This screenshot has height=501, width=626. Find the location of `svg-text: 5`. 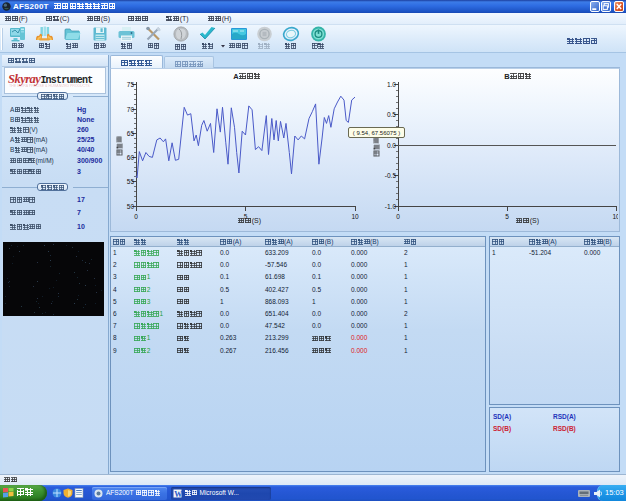

svg-text: 5 is located at coordinates (507, 216).